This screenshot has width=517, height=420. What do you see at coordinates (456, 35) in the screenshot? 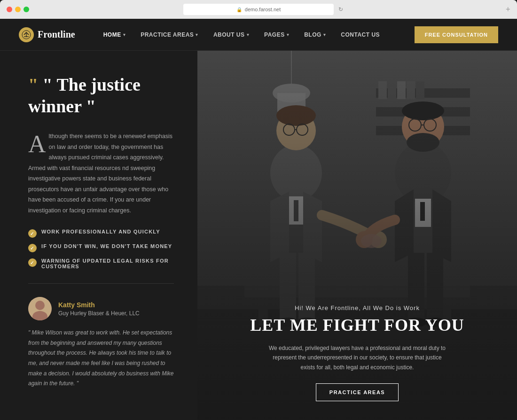
I see `free-consultation-button: FREE CONSULTATION` at bounding box center [456, 35].